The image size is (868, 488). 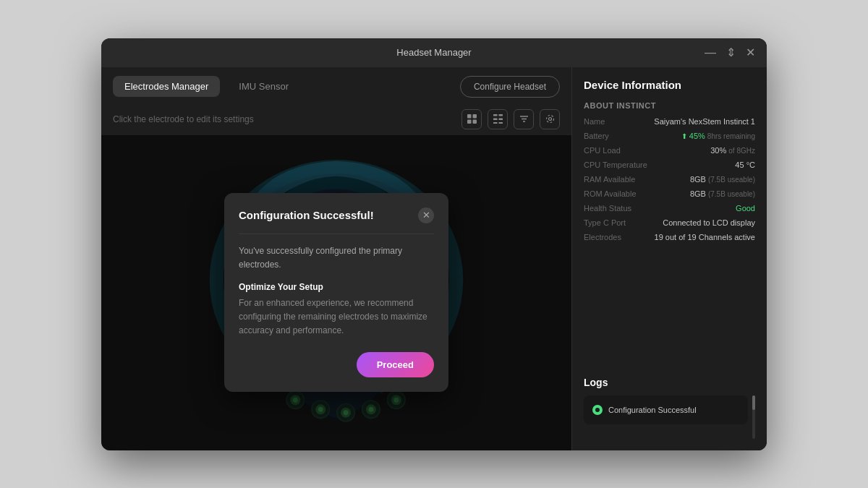 What do you see at coordinates (395, 364) in the screenshot?
I see `proceed-button: Proceed` at bounding box center [395, 364].